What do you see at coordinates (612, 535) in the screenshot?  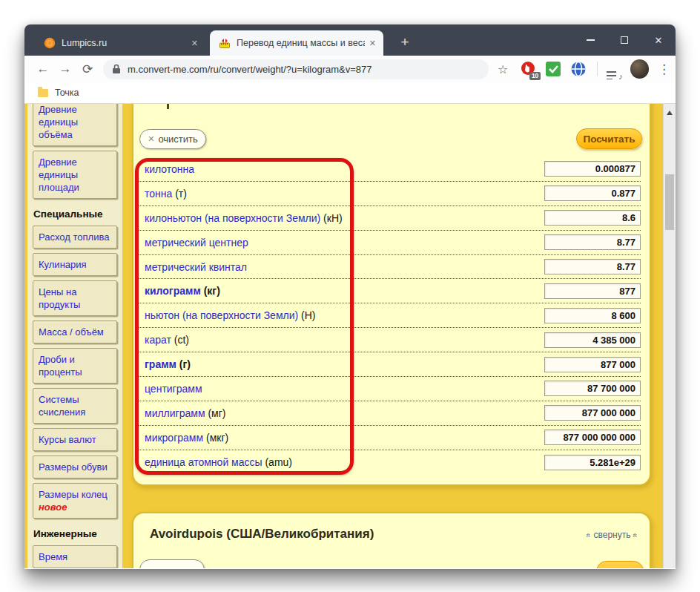 I see `collapse-link: « свернуть «` at bounding box center [612, 535].